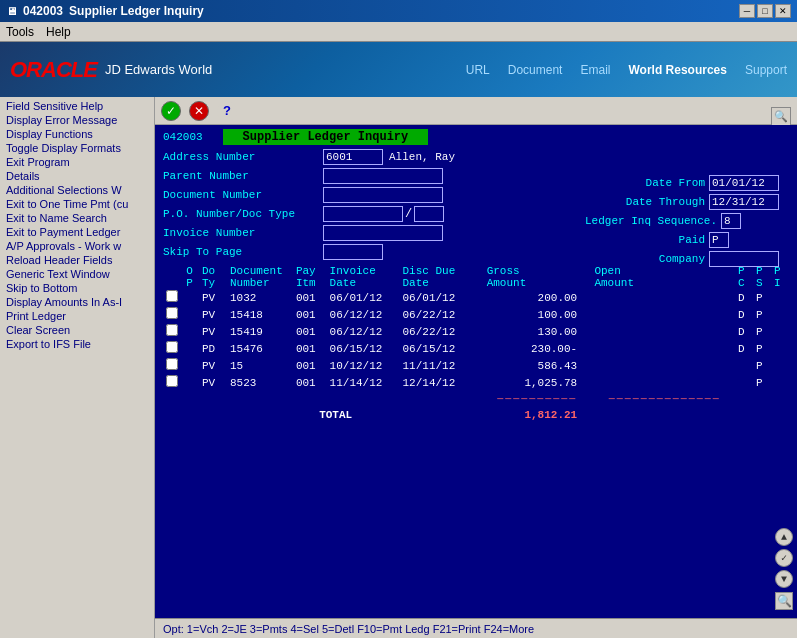 This screenshot has width=797, height=638. Describe the element at coordinates (781, 117) in the screenshot. I see `search-icon-top: 🔍` at that location.